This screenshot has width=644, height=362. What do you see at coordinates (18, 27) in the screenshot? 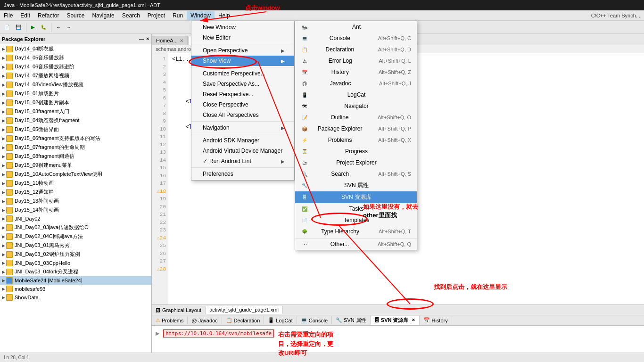
I see `toolbar-save: 💾` at bounding box center [18, 27].